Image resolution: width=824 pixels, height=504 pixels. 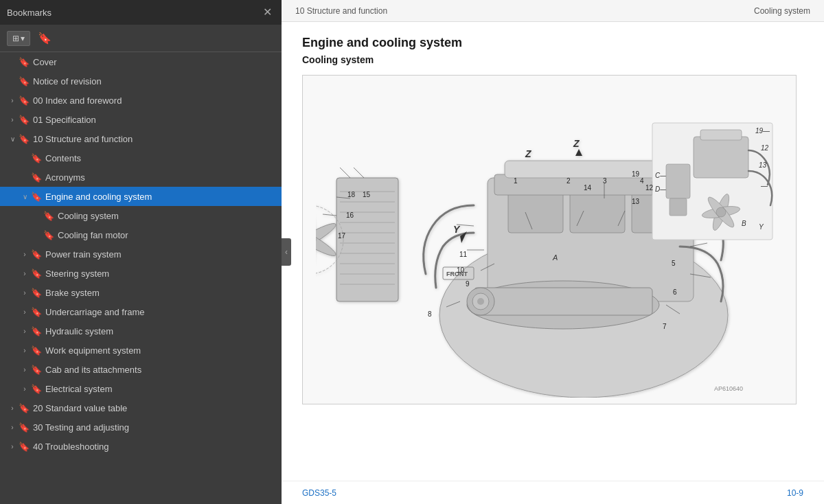 I want to click on sidebar-item-undercarriage: ›🔖Undercarriage and frame, so click(x=141, y=312).